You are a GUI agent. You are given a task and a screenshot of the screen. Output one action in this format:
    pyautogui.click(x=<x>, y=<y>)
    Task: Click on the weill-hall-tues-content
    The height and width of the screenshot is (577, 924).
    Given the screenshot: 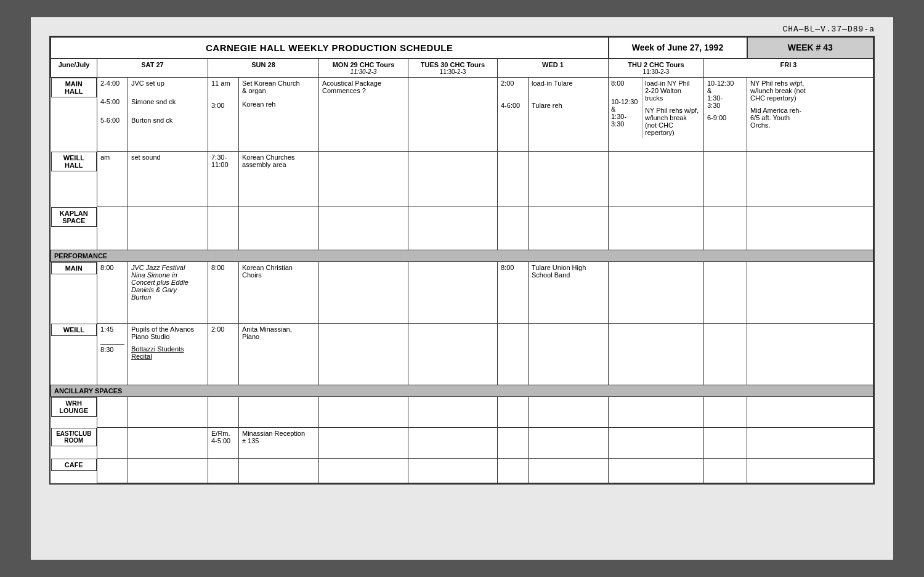 What is the action you would take?
    pyautogui.click(x=453, y=179)
    